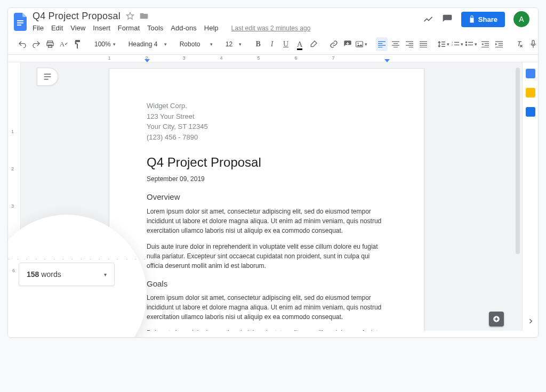  I want to click on menu-format: Format, so click(129, 28).